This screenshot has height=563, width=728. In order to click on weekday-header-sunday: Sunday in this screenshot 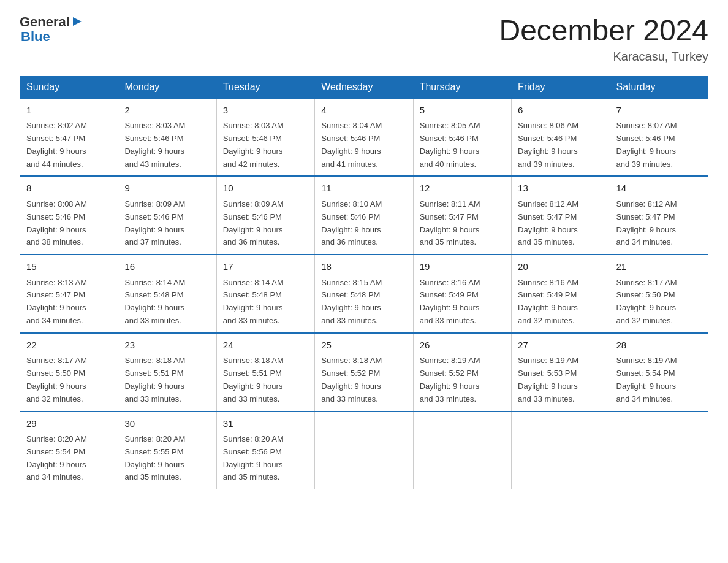, I will do `click(69, 87)`.